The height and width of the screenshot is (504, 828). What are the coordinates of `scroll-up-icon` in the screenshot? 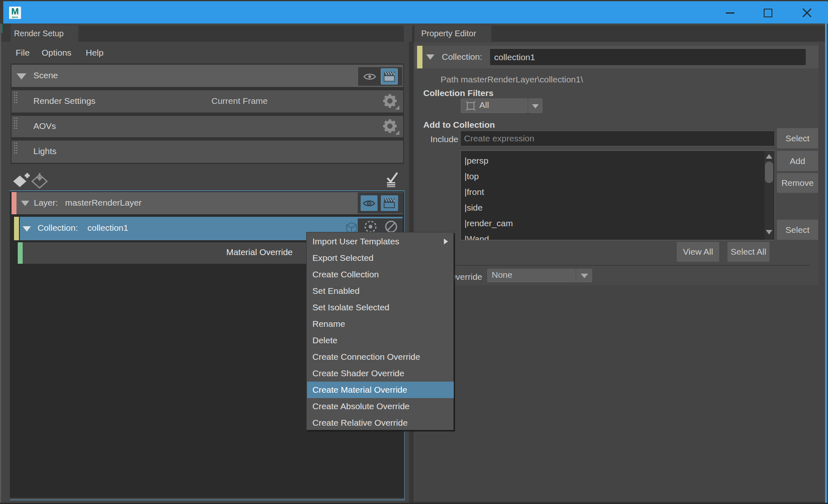 It's located at (769, 157).